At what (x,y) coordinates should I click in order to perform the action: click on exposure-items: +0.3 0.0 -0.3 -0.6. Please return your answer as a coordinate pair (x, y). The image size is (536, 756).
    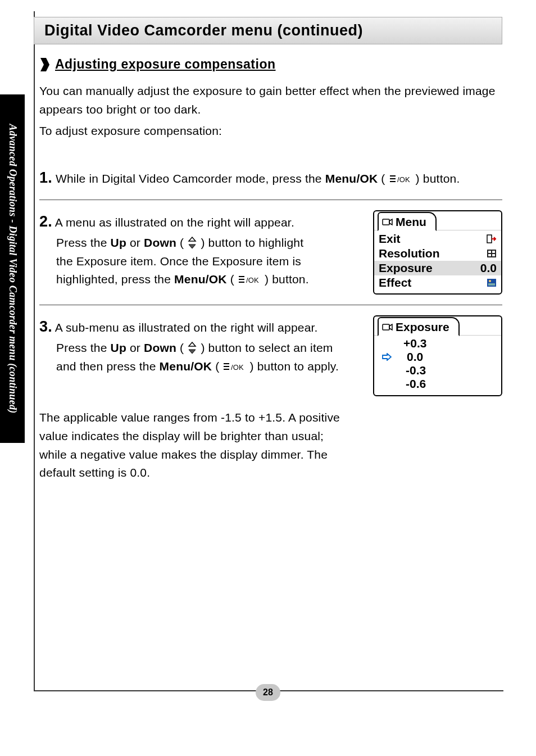
    Looking at the image, I should click on (438, 365).